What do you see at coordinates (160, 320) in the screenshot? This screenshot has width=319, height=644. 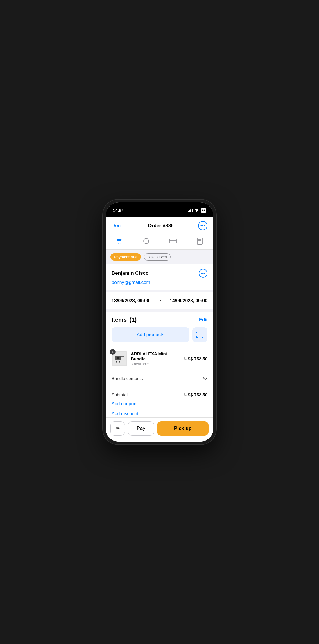 I see `items-header: Items (1) Edit` at bounding box center [160, 320].